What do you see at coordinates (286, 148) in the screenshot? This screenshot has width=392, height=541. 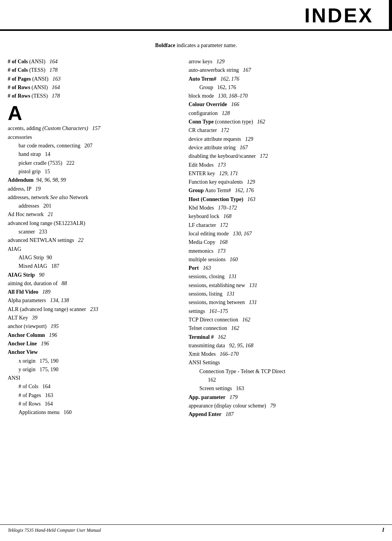 I see `entry-device-attr-str: device attribute string 167` at bounding box center [286, 148].